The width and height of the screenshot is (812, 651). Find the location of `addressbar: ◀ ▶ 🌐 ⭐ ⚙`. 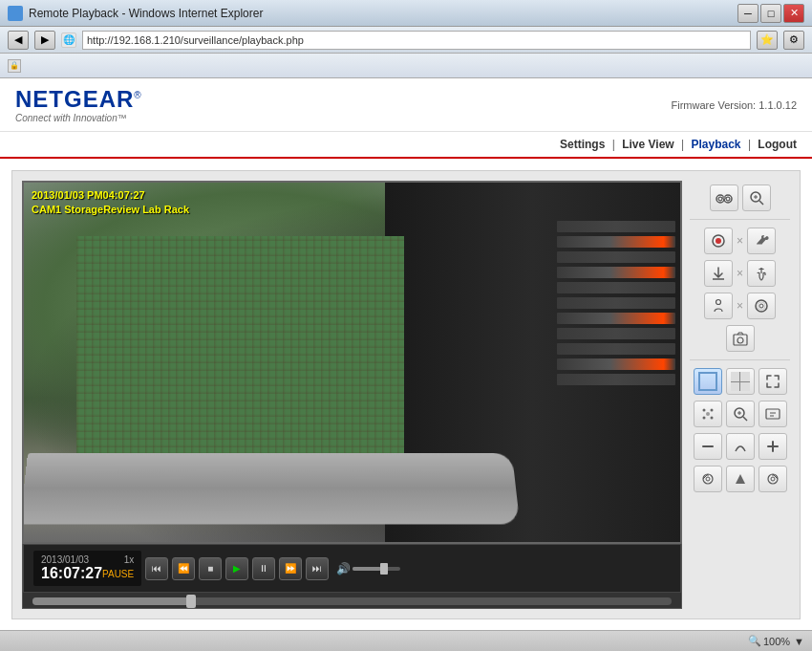

addressbar: ◀ ▶ 🌐 ⭐ ⚙ is located at coordinates (406, 40).